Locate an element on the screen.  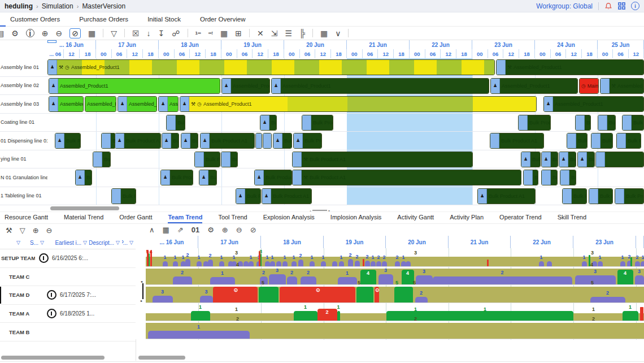
expand-icon: ⇲ is located at coordinates (275, 33).